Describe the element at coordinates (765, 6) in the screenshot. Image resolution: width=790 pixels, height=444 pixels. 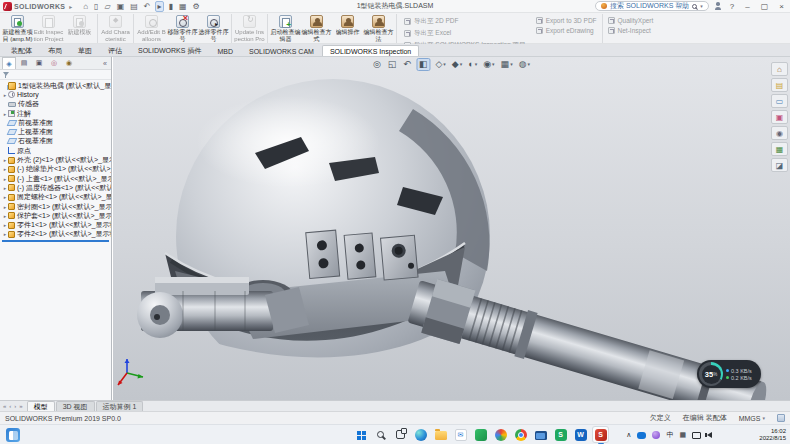
I see `restore-button: ▢` at that location.